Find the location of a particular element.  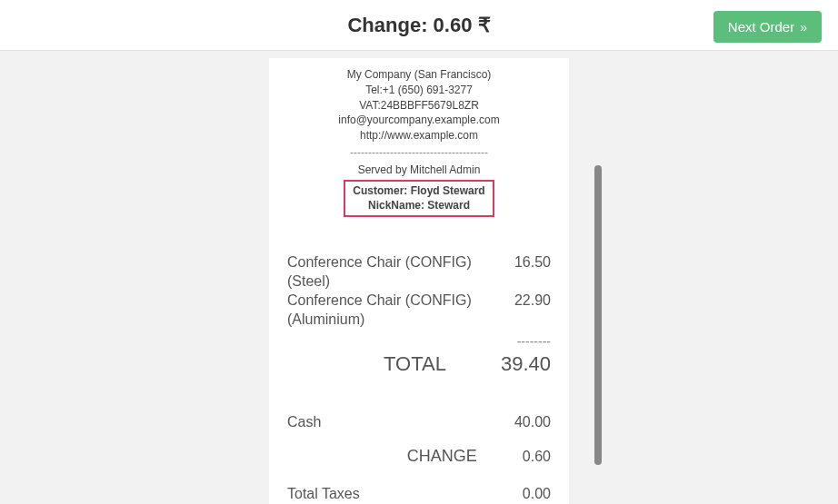

company-email: info@yourcompany.example.com is located at coordinates (419, 120).